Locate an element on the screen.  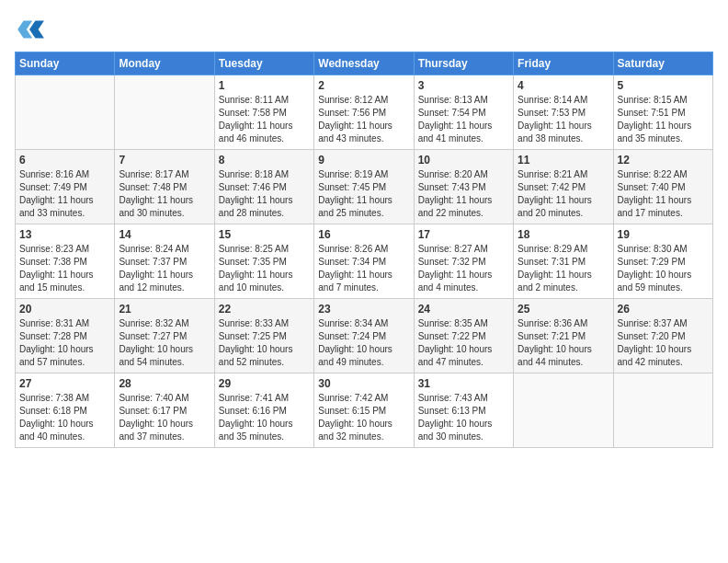
day-info: Sunrise: 8:11 AM Sunset: 7:58 PM Dayligh… is located at coordinates (265, 120).